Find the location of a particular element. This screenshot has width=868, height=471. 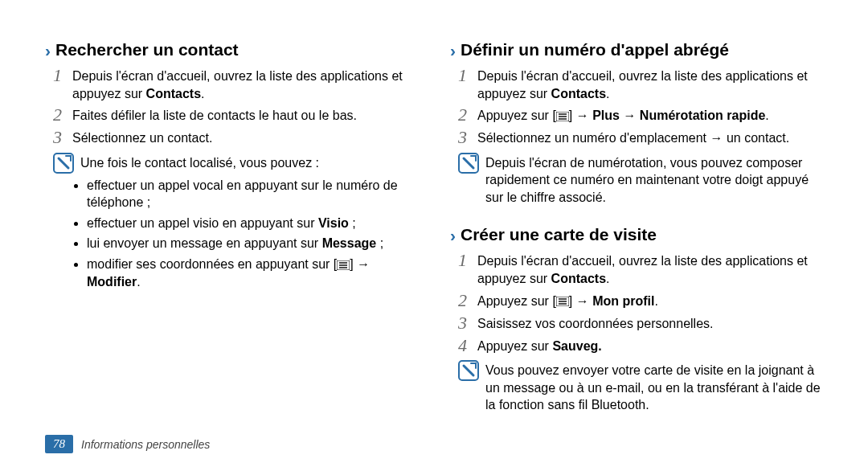

bold: Message is located at coordinates (350, 243).